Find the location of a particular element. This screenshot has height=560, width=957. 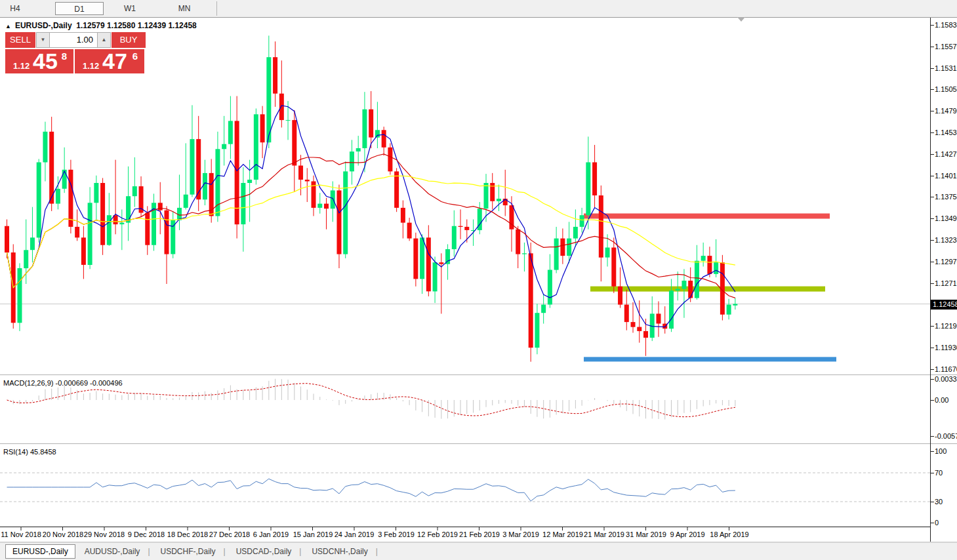

volume-increase-button: ▲ is located at coordinates (104, 40).